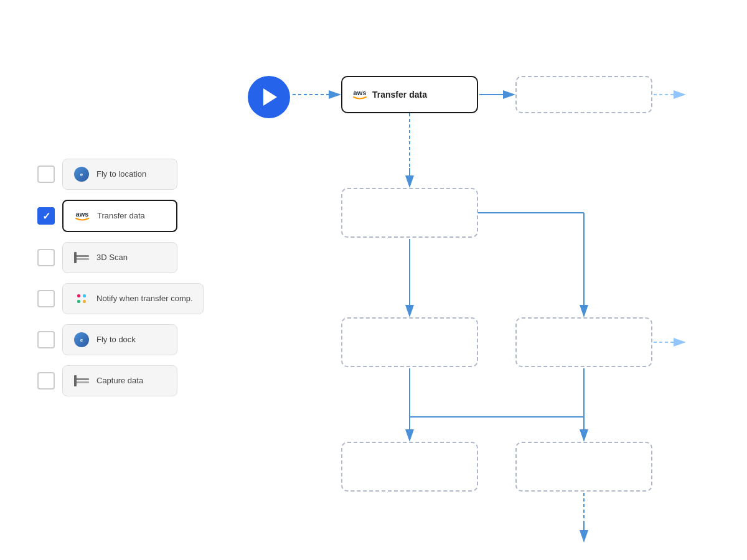  What do you see at coordinates (46, 381) in the screenshot?
I see `checkbox-capture-data` at bounding box center [46, 381].